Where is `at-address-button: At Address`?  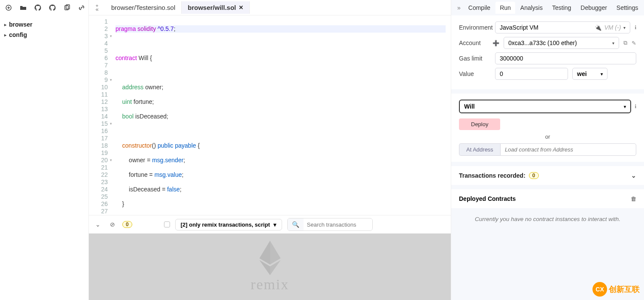 at-address-button: At Address is located at coordinates (480, 149).